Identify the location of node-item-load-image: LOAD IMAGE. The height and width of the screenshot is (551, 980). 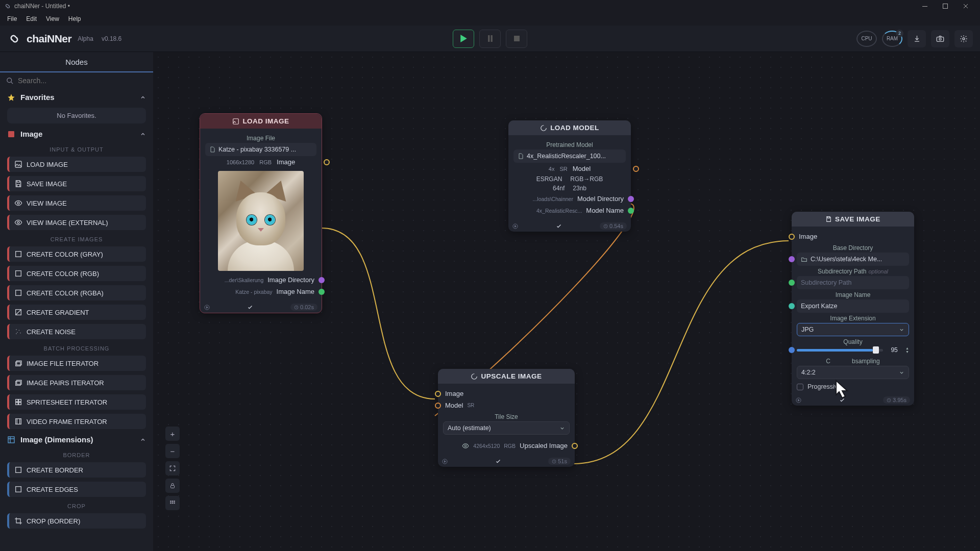
(77, 164).